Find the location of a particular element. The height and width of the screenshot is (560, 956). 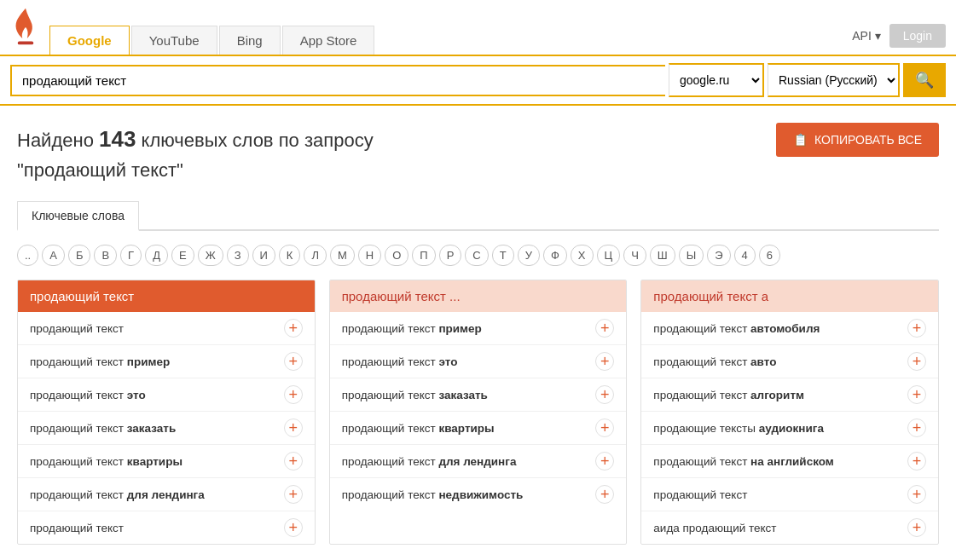

alpha-btn-p: П is located at coordinates (423, 256).